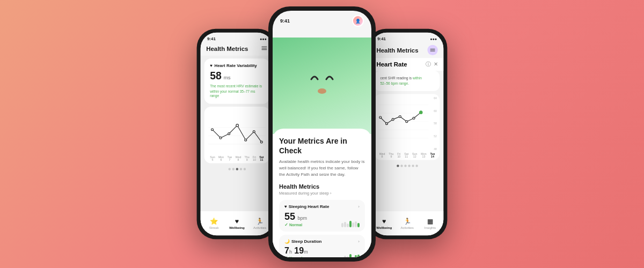 Image resolution: width=644 pixels, height=268 pixels. I want to click on center-time: 9:41, so click(285, 21).